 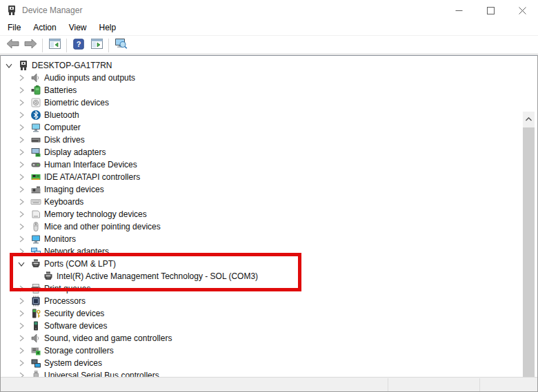 I want to click on tree-item: Imaging devices, so click(x=263, y=189).